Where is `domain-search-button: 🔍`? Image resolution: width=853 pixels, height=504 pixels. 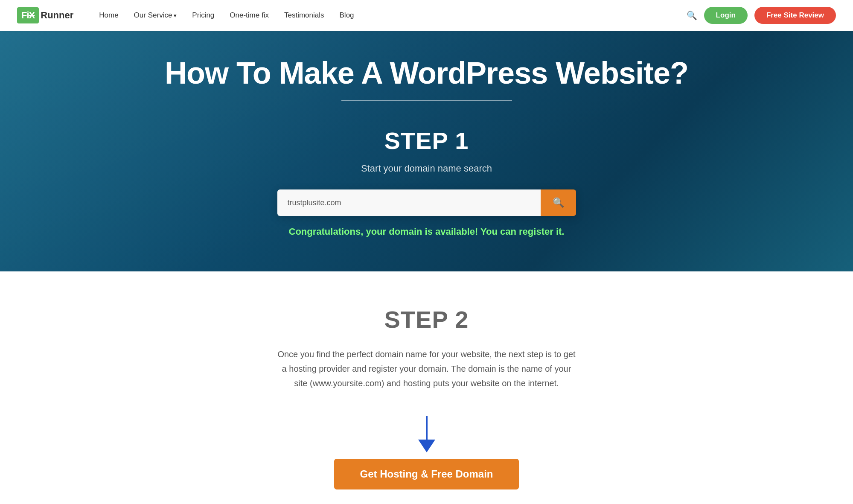 domain-search-button: 🔍 is located at coordinates (558, 203).